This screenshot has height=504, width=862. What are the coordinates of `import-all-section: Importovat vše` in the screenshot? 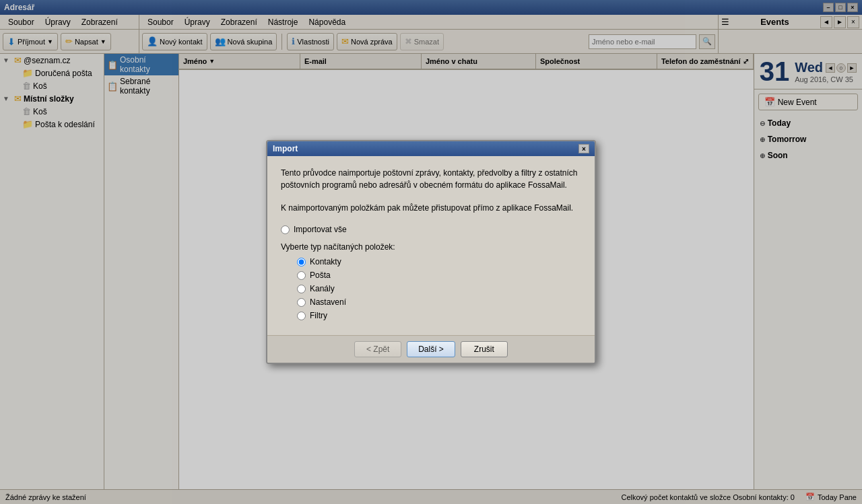 It's located at (431, 229).